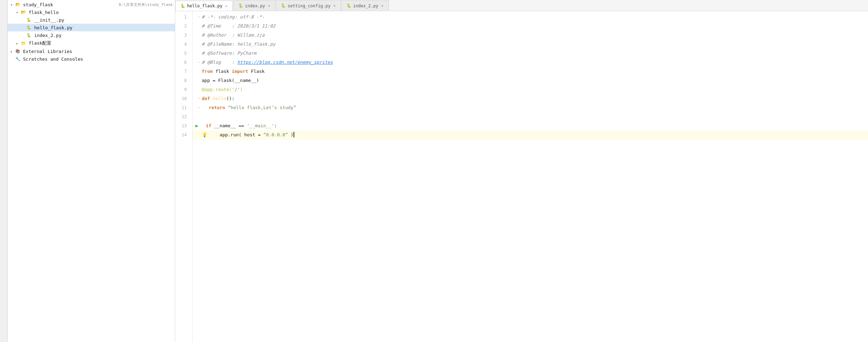 Image resolution: width=868 pixels, height=342 pixels. What do you see at coordinates (249, 108) in the screenshot?
I see `line-content-11: return “hello flask,Let’s study”` at bounding box center [249, 108].